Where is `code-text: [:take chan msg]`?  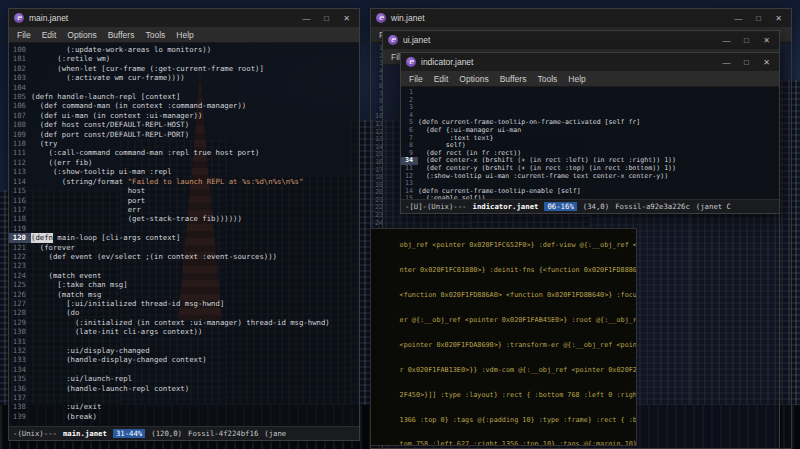
code-text: [:take chan msg] is located at coordinates (80, 284).